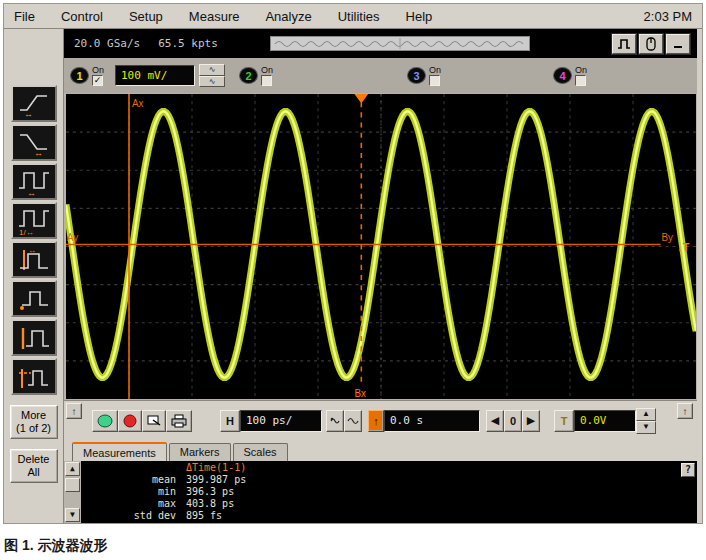 The image size is (706, 560). What do you see at coordinates (400, 44) in the screenshot?
I see `timebase-preview-bar` at bounding box center [400, 44].